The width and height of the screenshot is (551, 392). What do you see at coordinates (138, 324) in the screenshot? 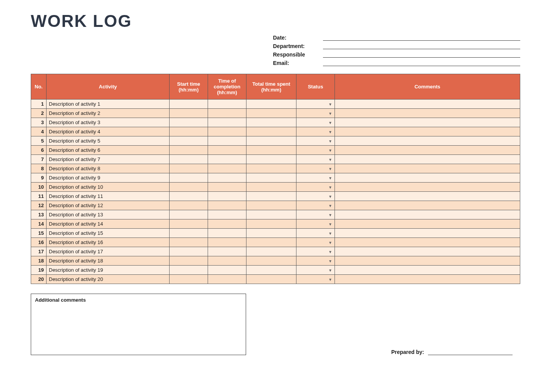
I see `additional-comments-box: Additional comments` at bounding box center [138, 324].